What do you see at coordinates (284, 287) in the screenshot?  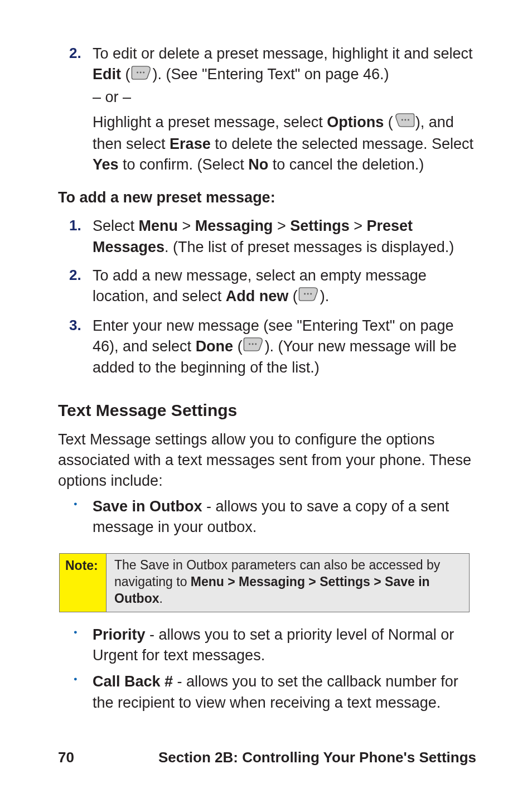 I see `step-2: 2. To add a new message, select an empty…` at bounding box center [284, 287].